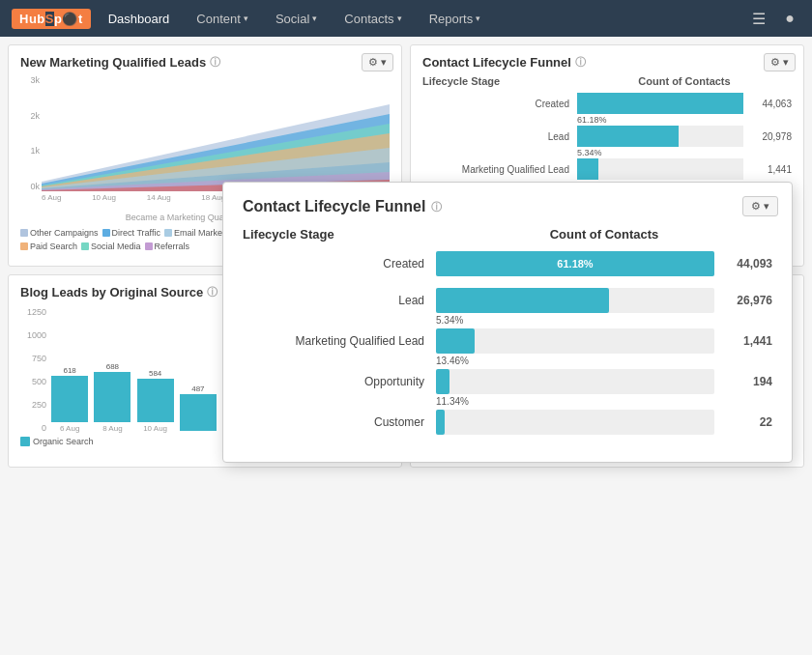 The width and height of the screenshot is (812, 655). Describe the element at coordinates (508, 422) in the screenshot. I see `overlay-row-customer: Customer 22` at that location.